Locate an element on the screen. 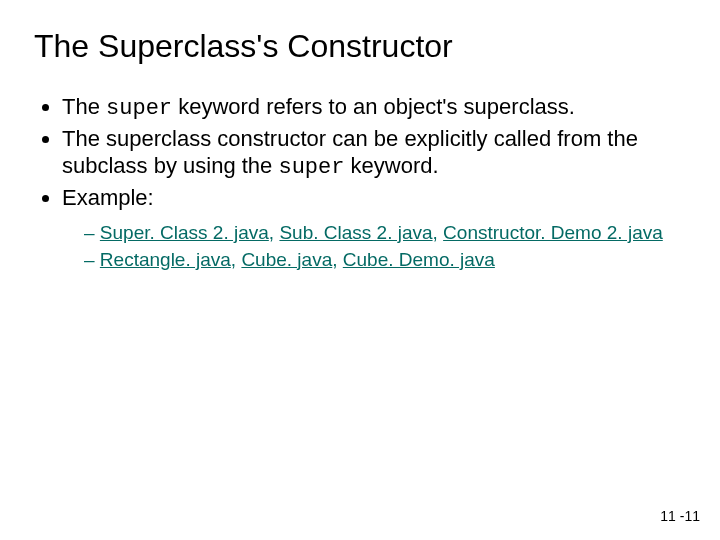 This screenshot has height=540, width=720. link-rectangle: Rectangle. java is located at coordinates (166, 260).